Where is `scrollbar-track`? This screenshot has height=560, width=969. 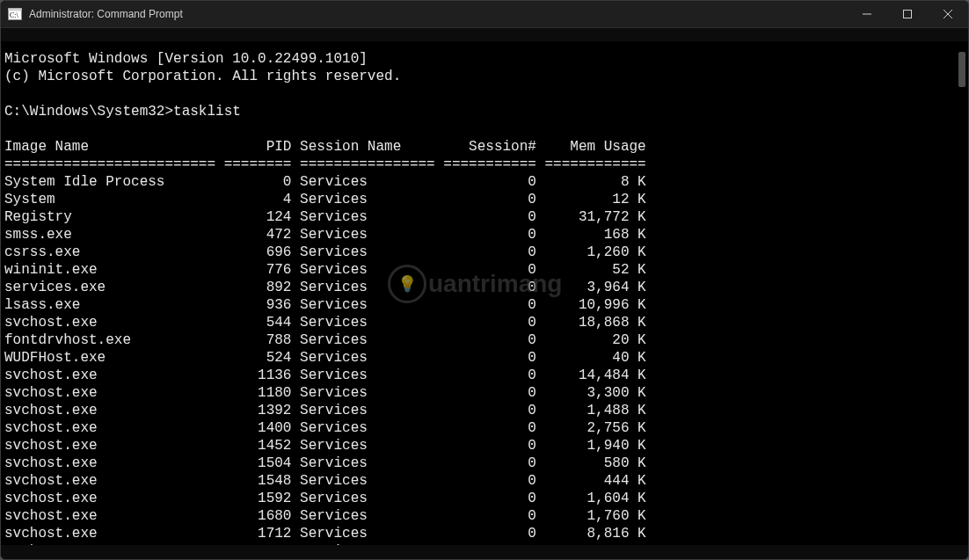 scrollbar-track is located at coordinates (960, 290).